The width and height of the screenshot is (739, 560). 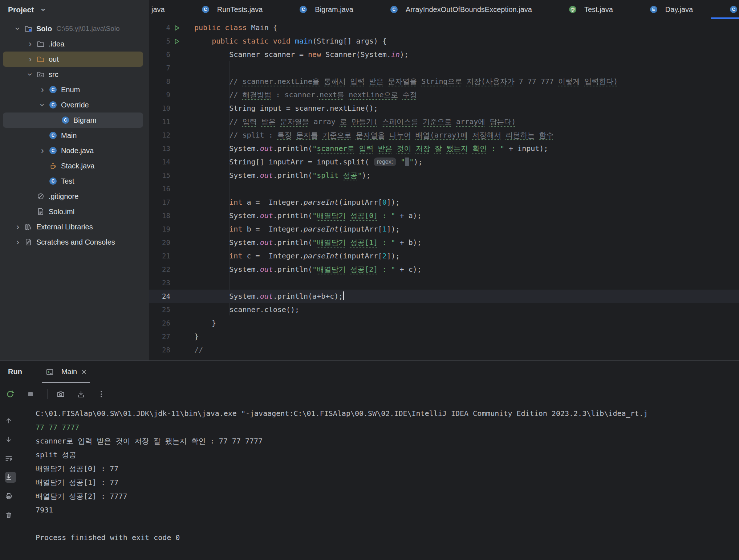 What do you see at coordinates (160, 176) in the screenshot?
I see `line-number: 15` at bounding box center [160, 176].